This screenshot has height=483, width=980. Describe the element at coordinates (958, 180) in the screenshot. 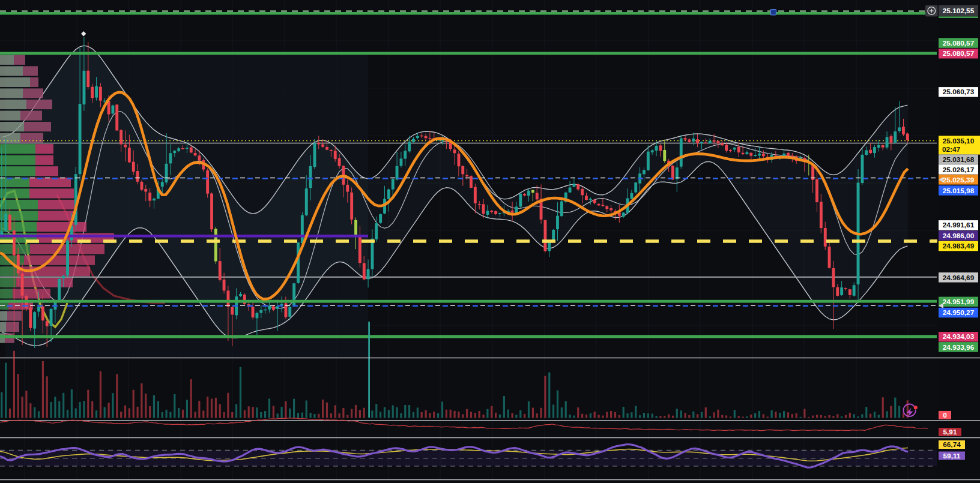

I see `svg-text: 25.025,39` at that location.